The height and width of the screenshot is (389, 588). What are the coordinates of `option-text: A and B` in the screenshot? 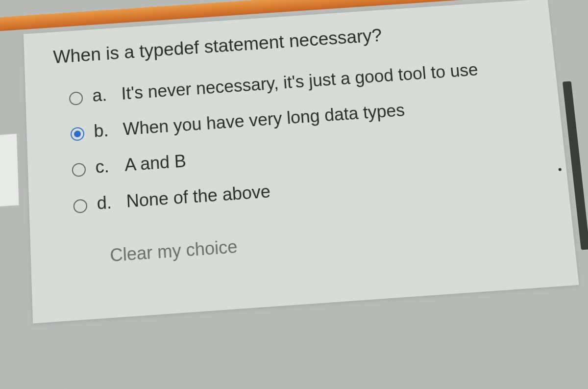 It's located at (155, 163).